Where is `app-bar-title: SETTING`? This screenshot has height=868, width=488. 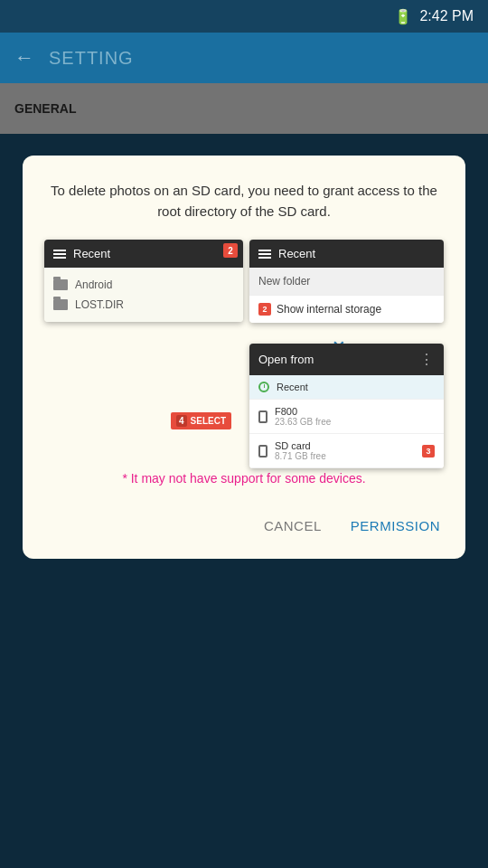
app-bar-title: SETTING is located at coordinates (91, 58).